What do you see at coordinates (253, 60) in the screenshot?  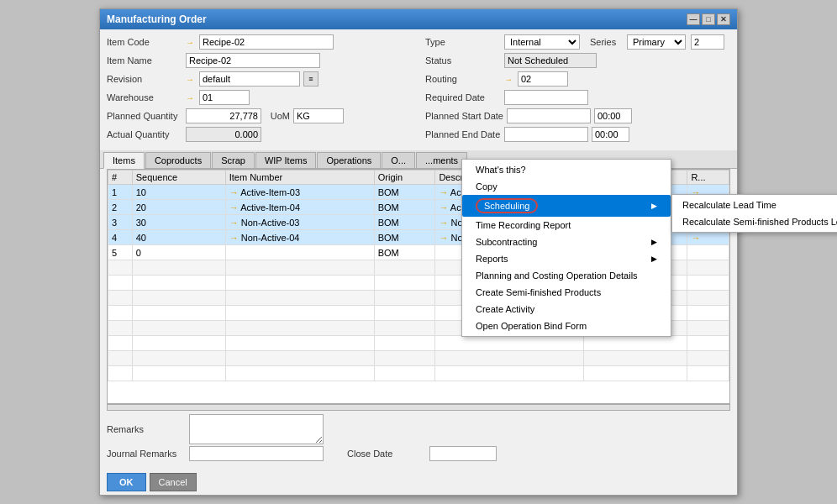 I see `item-name-input` at bounding box center [253, 60].